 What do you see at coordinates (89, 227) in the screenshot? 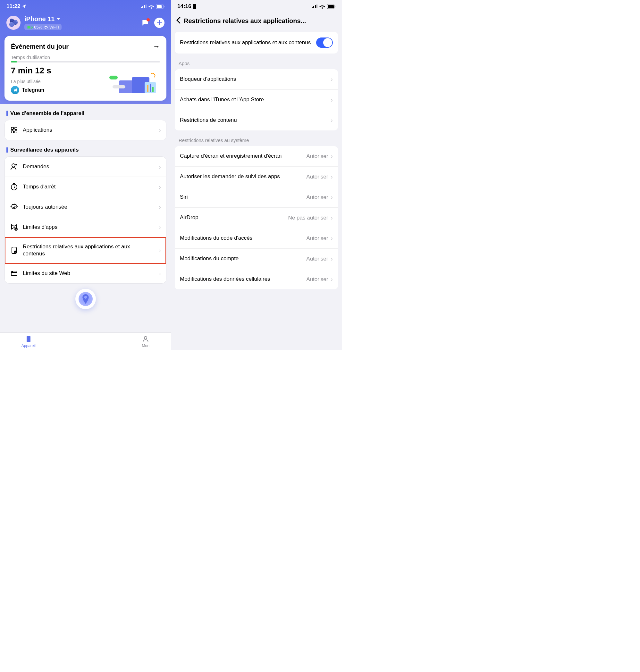
I see `row-label: Limites d'apps` at bounding box center [89, 227].